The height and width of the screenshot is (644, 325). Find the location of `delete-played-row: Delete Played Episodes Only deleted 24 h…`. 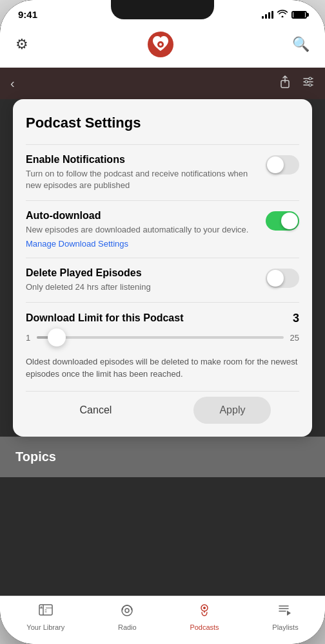

delete-played-row: Delete Played Episodes Only deleted 24 h… is located at coordinates (162, 279).